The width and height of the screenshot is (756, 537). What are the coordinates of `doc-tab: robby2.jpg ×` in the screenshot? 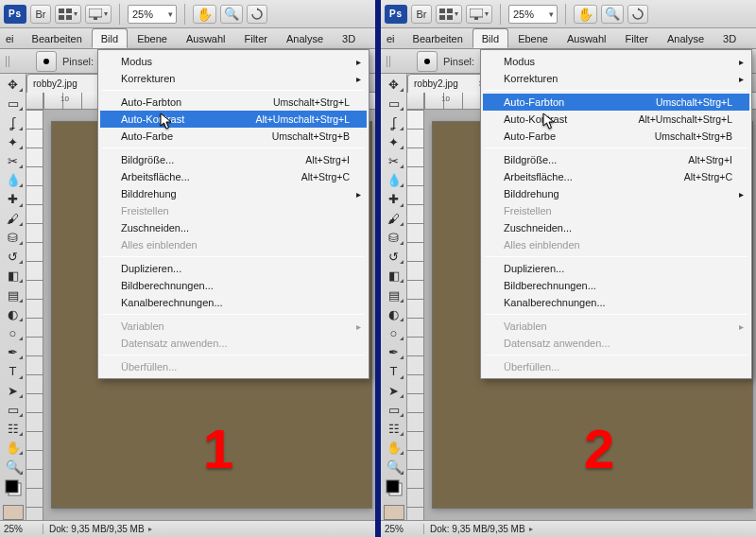 It's located at (449, 83).